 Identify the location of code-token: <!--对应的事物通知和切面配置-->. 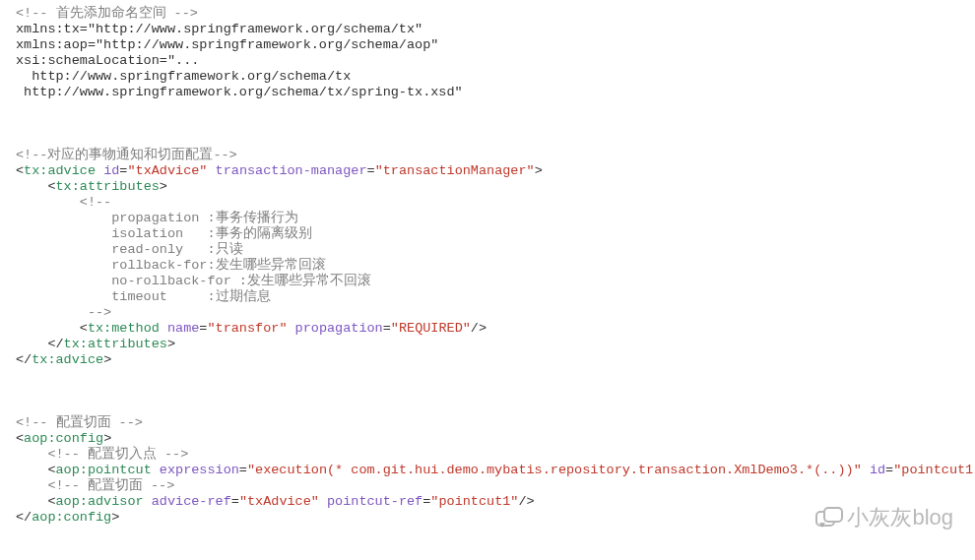
(126, 156).